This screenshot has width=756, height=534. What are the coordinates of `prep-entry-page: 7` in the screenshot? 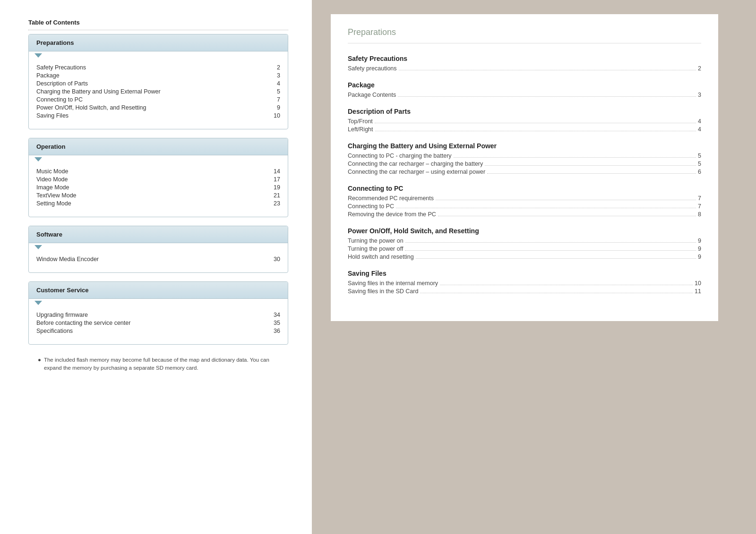 It's located at (699, 198).